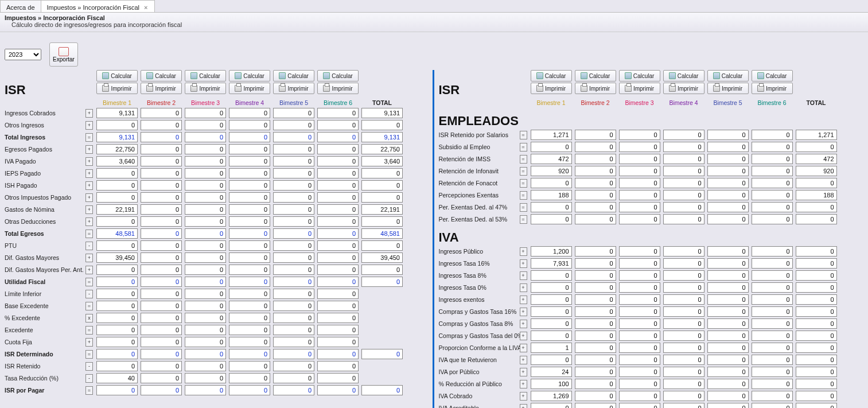 Image resolution: width=868 pixels, height=408 pixels. I want to click on iva-cell-1-3: 0, so click(684, 263).